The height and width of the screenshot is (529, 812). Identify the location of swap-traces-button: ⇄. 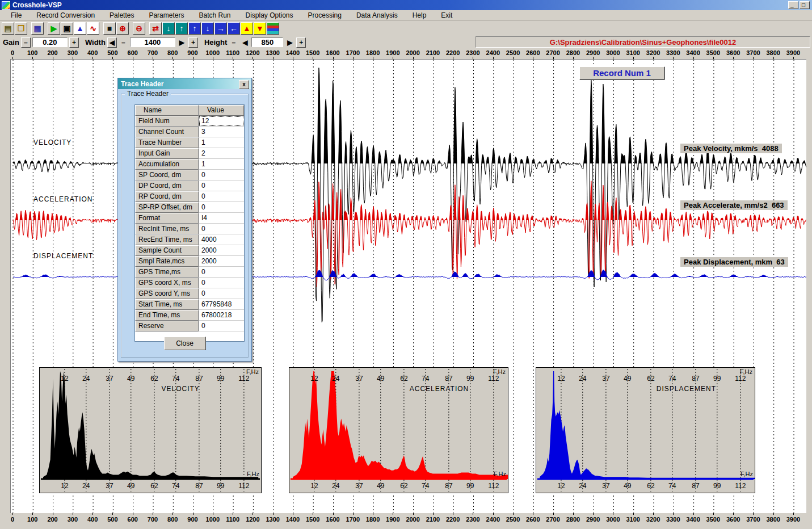
(155, 28).